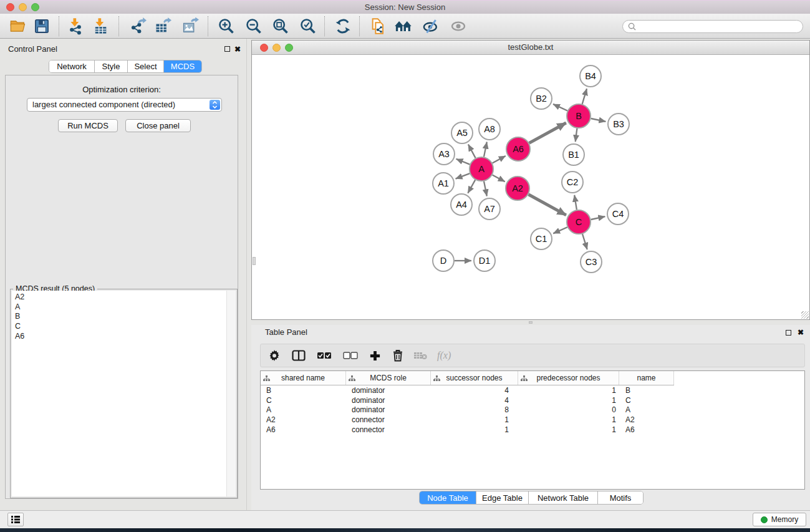 This screenshot has width=810, height=532. Describe the element at coordinates (22, 7) in the screenshot. I see `minimize-window-button` at that location.